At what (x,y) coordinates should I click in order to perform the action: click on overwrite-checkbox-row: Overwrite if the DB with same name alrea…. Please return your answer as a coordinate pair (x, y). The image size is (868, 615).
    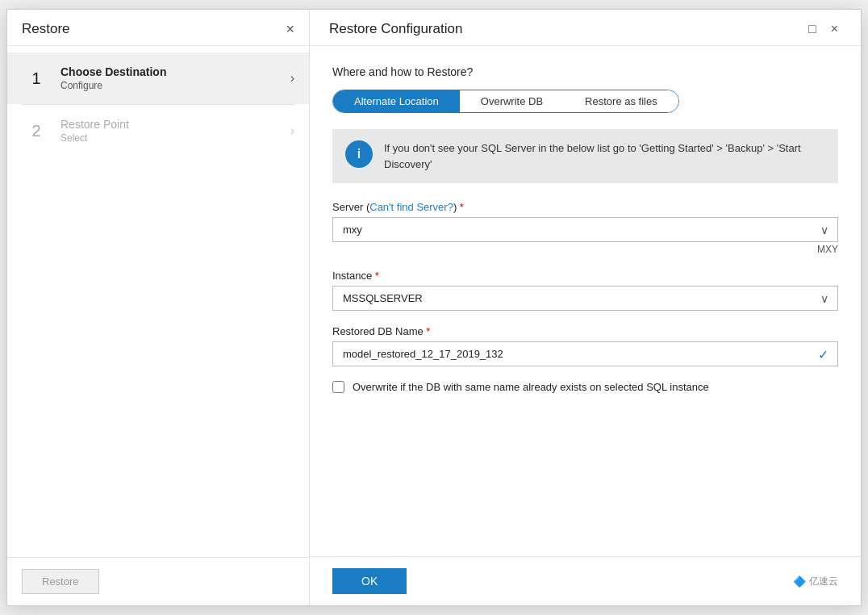
    Looking at the image, I should click on (586, 387).